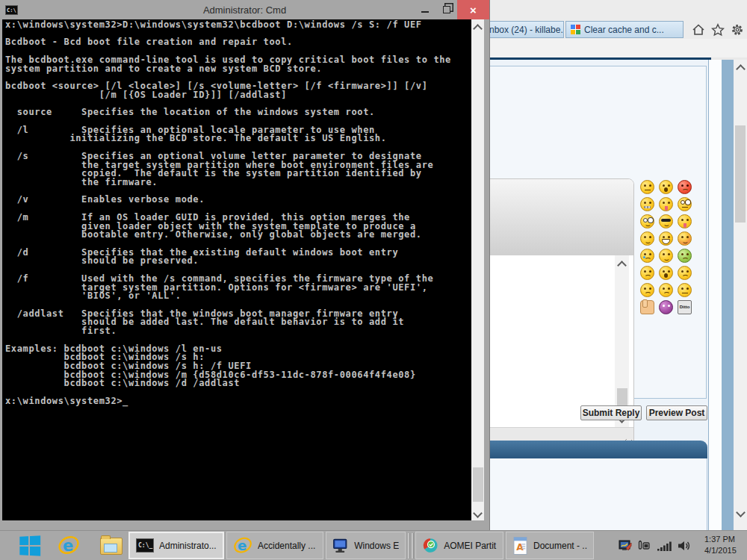 Image resolution: width=747 pixels, height=560 pixels. I want to click on home-icon, so click(698, 30).